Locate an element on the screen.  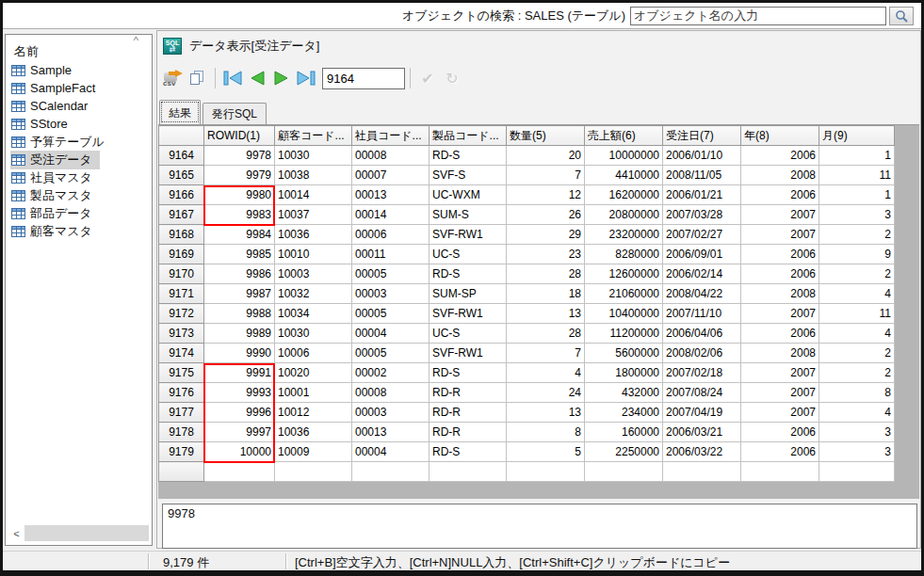
grid-cell: 10020 is located at coordinates (314, 373).